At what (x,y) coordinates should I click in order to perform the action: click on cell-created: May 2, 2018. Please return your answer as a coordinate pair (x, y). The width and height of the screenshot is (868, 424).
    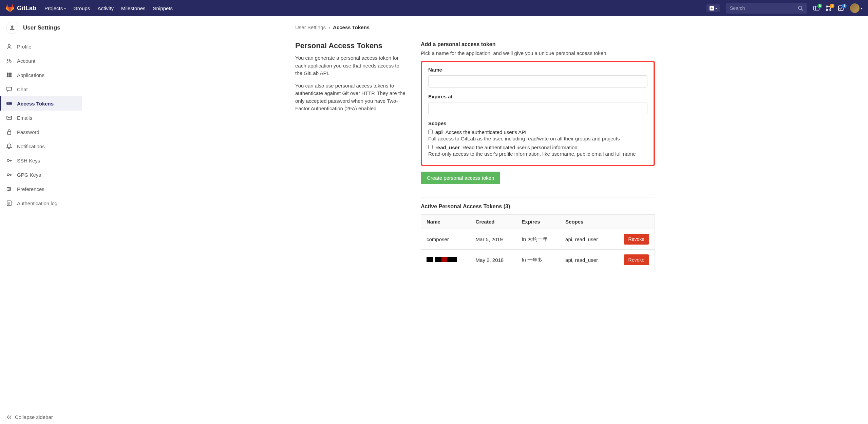
    Looking at the image, I should click on (493, 260).